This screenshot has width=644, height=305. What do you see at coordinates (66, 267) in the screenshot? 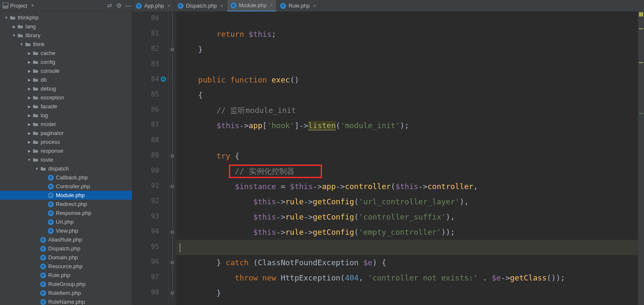
I see `tree-file: ▶CResource.php` at bounding box center [66, 267].